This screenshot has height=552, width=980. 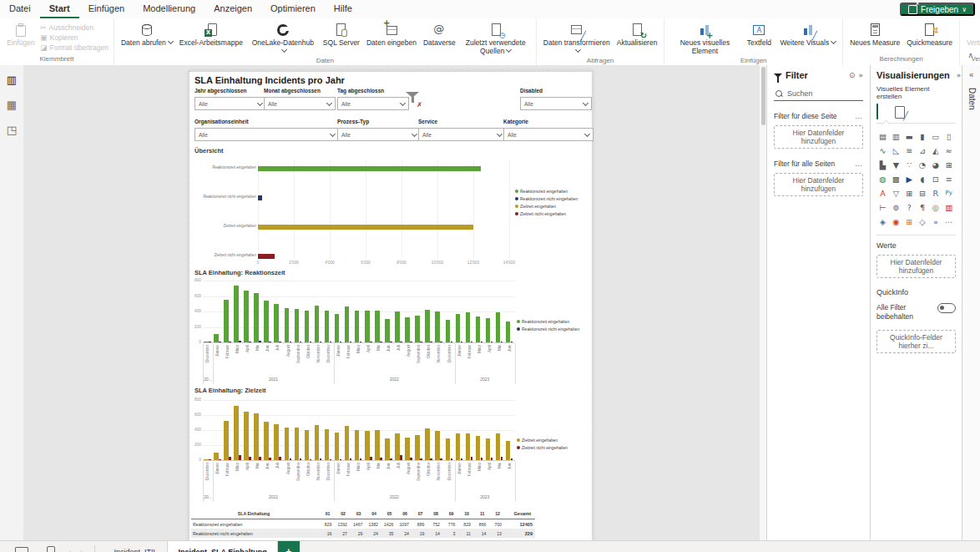 I want to click on key-influencers-icon: ⊚, so click(x=897, y=207).